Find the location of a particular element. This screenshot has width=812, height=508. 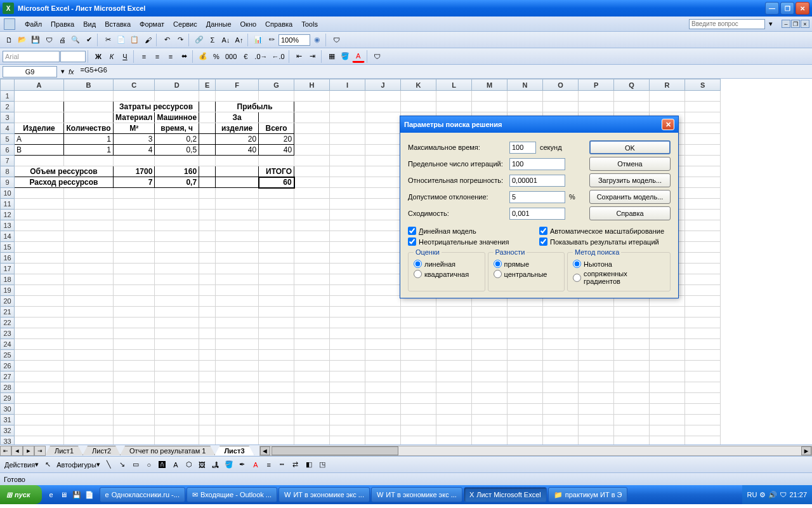

row-header: 27 is located at coordinates (8, 377).